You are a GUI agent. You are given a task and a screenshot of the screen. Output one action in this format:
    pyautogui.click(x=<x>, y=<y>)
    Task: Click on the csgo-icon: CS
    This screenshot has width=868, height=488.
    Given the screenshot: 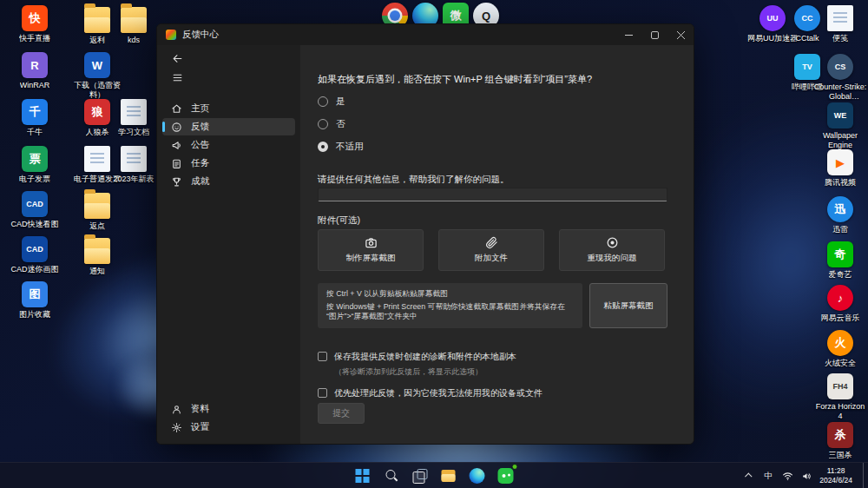 What is the action you would take?
    pyautogui.click(x=840, y=67)
    